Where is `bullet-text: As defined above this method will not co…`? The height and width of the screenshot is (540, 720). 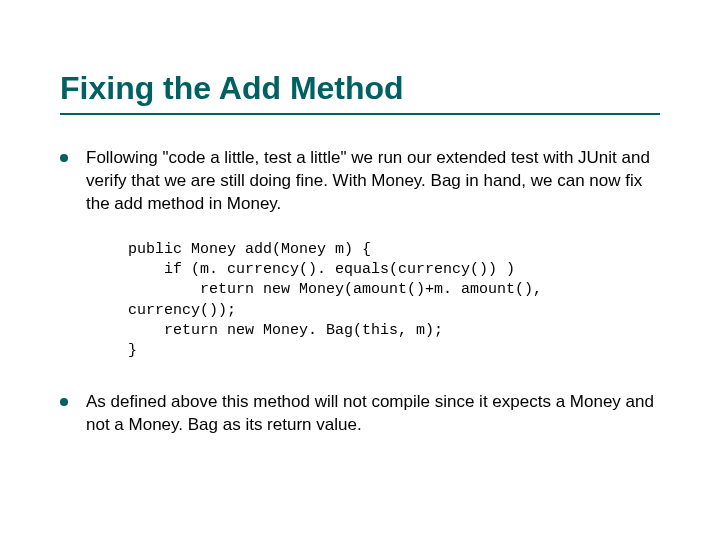
bullet-text: As defined above this method will not co… is located at coordinates (373, 414).